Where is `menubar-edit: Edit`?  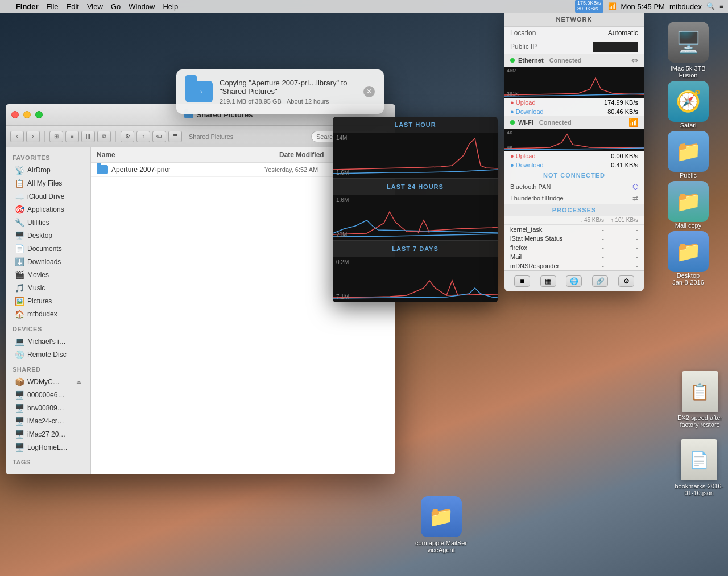 menubar-edit: Edit is located at coordinates (73, 7).